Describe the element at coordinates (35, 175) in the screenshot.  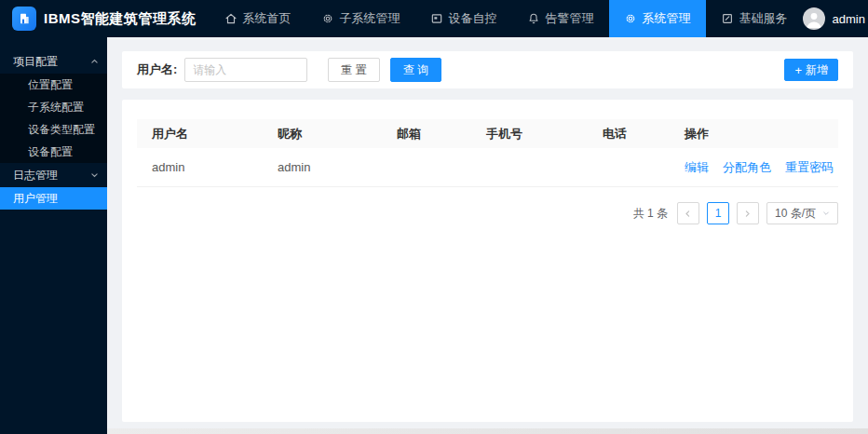
I see `sidebar-item-label: 日志管理` at that location.